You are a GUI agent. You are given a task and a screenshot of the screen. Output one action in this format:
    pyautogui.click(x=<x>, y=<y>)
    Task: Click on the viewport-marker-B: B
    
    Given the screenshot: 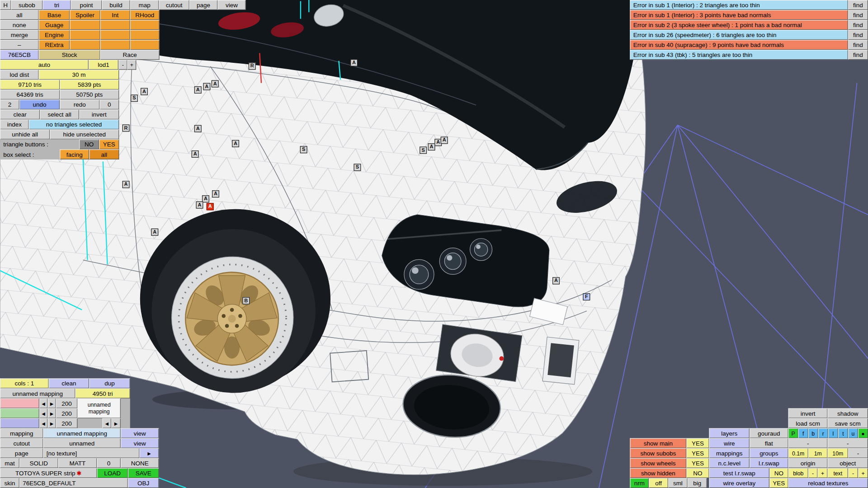 What is the action you would take?
    pyautogui.click(x=246, y=301)
    